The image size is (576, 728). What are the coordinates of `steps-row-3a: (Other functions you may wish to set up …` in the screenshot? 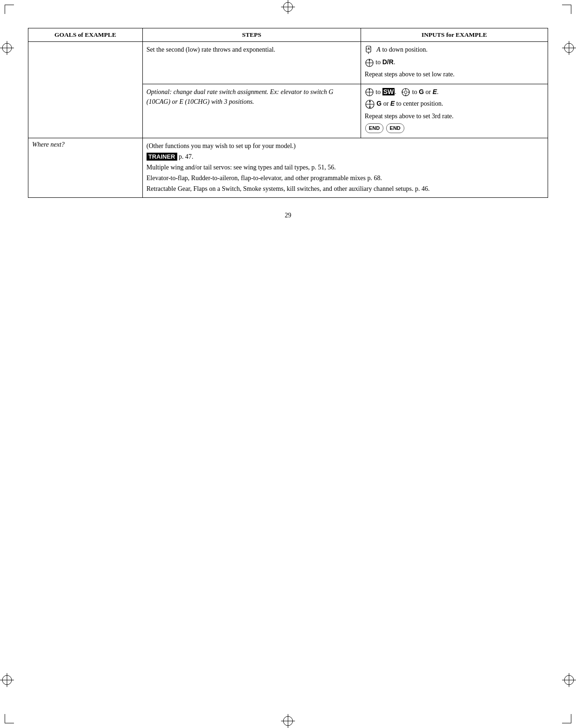 It's located at (345, 146).